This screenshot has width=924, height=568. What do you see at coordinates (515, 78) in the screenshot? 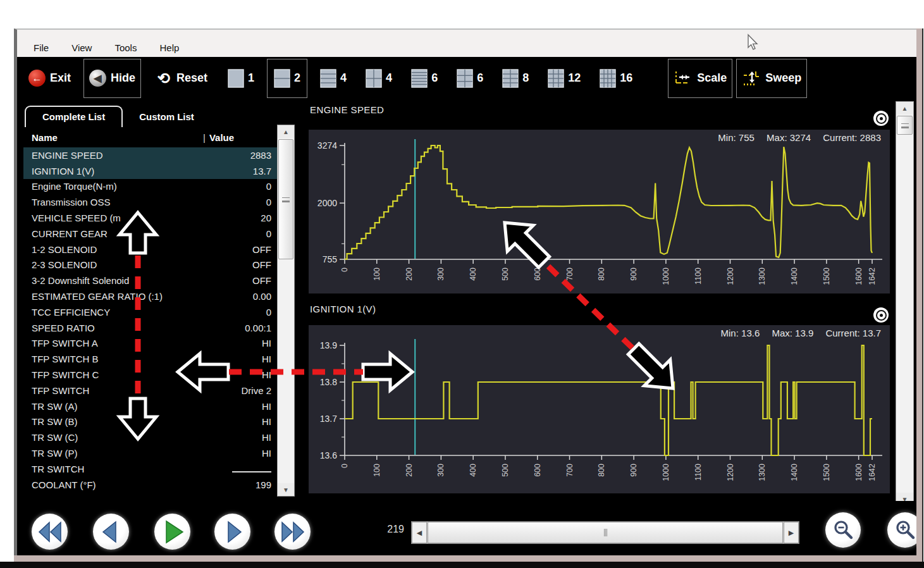
I see `layout-8-pane-button-6: 8` at bounding box center [515, 78].